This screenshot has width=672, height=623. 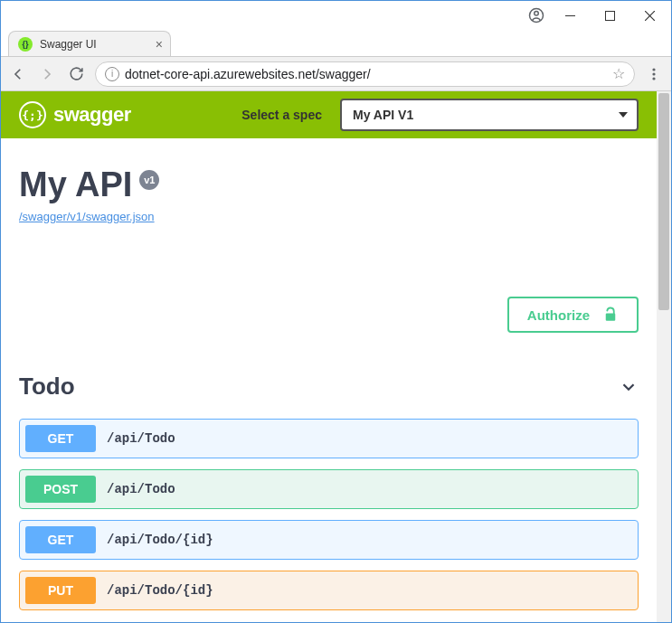 What do you see at coordinates (573, 315) in the screenshot?
I see `authorize-button: Authorize` at bounding box center [573, 315].